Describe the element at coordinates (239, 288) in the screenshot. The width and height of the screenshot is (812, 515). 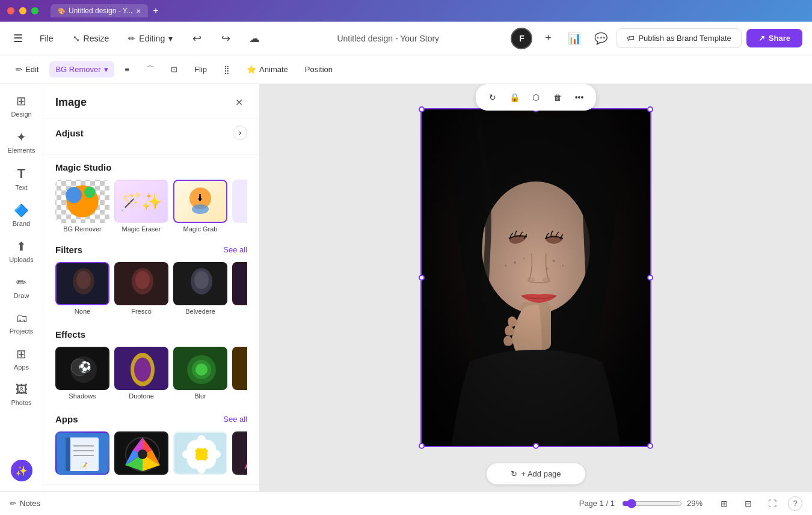
I see `filter-f4-card: F...` at that location.